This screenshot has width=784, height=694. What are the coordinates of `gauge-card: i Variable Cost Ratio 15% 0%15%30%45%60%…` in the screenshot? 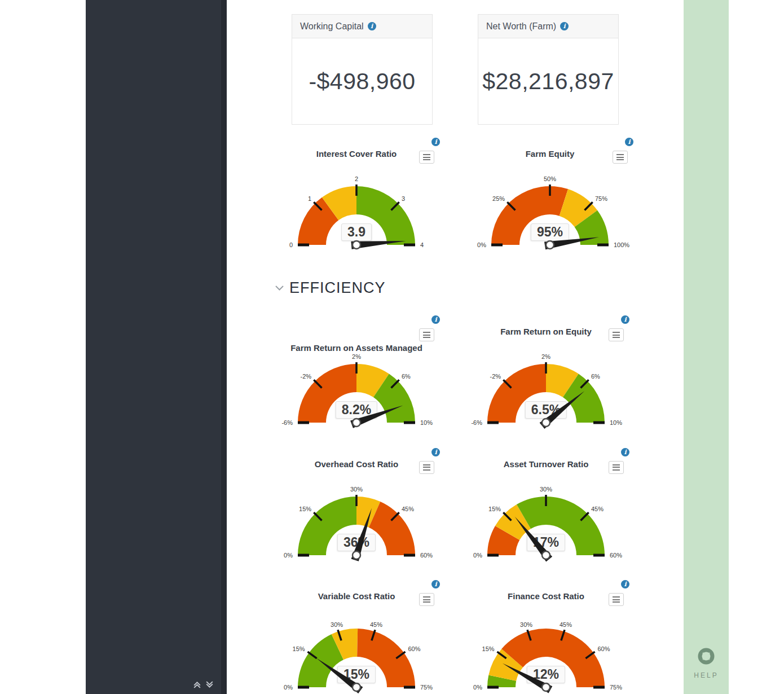 It's located at (356, 636).